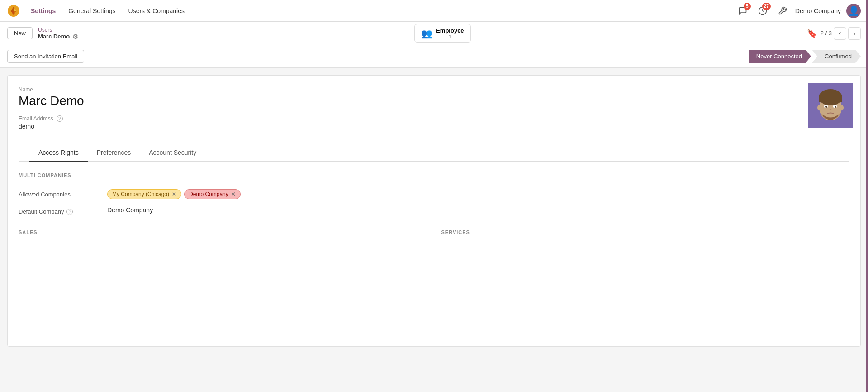 The width and height of the screenshot is (868, 392). Describe the element at coordinates (75, 37) in the screenshot. I see `settings-gear-icon: ⚙` at that location.